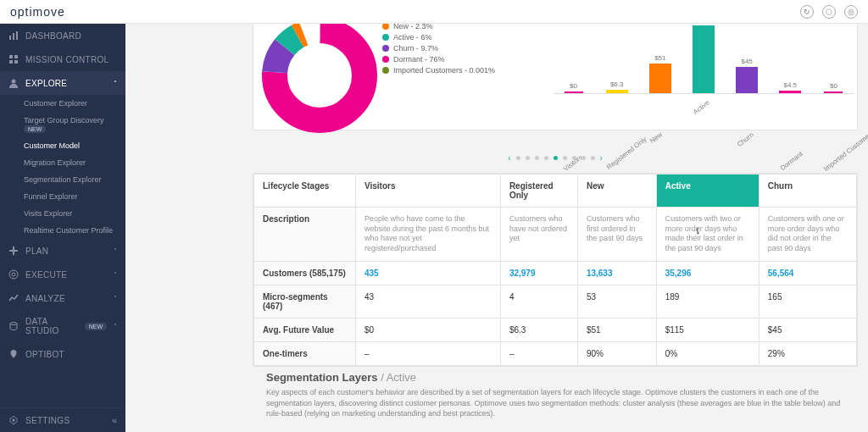 The width and height of the screenshot is (868, 432). Describe the element at coordinates (707, 302) in the screenshot. I see `cell: 189` at that location.